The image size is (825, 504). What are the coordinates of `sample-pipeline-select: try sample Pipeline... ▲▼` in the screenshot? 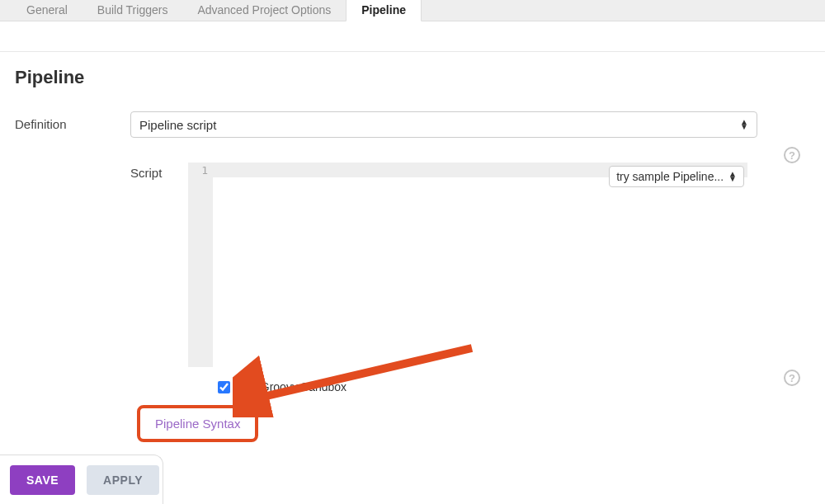 It's located at (676, 177).